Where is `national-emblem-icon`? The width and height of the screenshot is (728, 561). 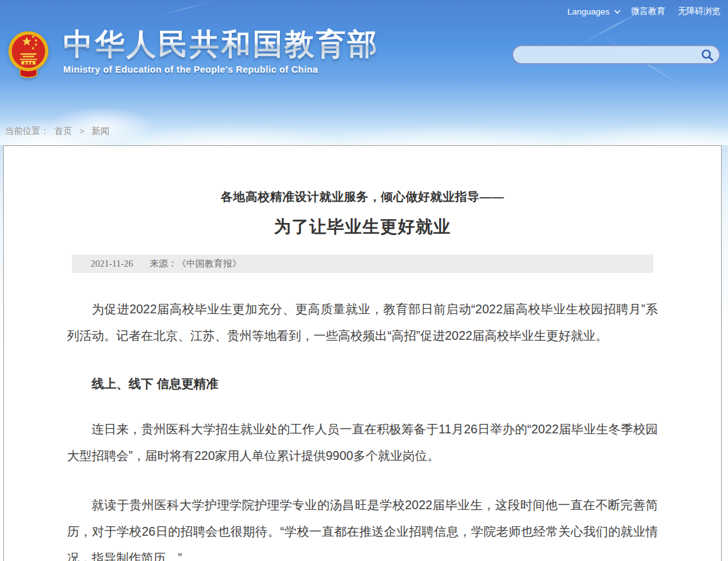 national-emblem-icon is located at coordinates (28, 56).